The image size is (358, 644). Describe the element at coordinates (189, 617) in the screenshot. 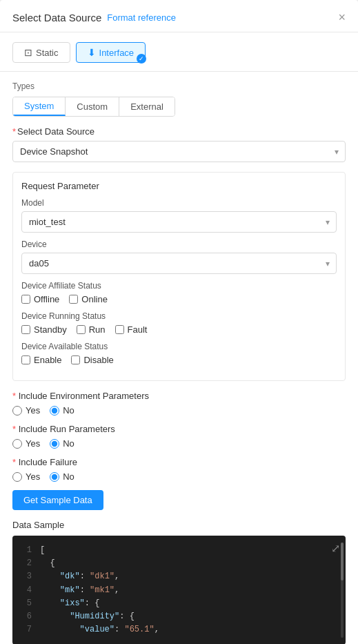

I see `code-content-6: "Humidity": {` at that location.